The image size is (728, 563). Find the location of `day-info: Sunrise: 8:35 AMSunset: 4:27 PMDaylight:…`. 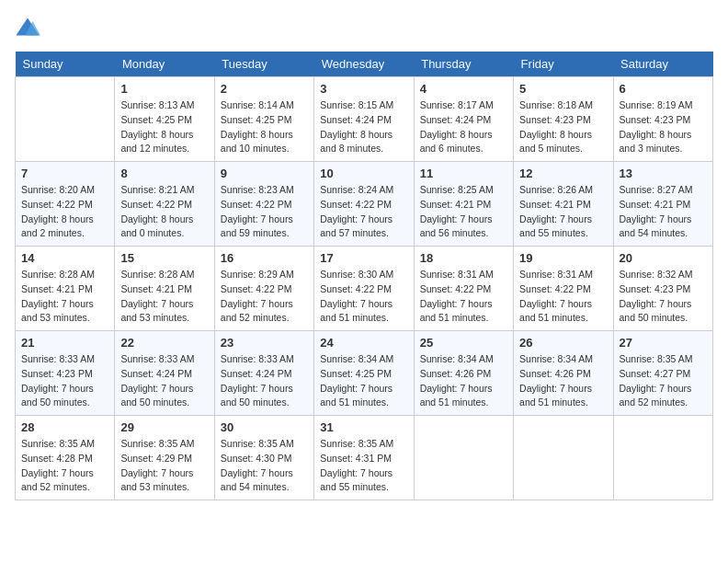

day-info: Sunrise: 8:35 AMSunset: 4:27 PMDaylight:… is located at coordinates (664, 381).